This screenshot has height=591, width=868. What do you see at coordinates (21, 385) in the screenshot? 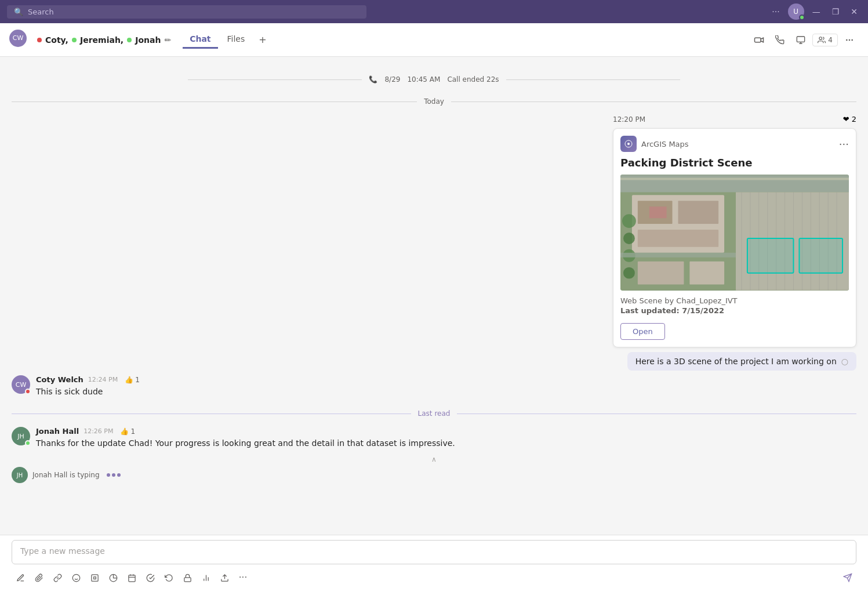
I see `coty-avatar: CW` at bounding box center [21, 385].